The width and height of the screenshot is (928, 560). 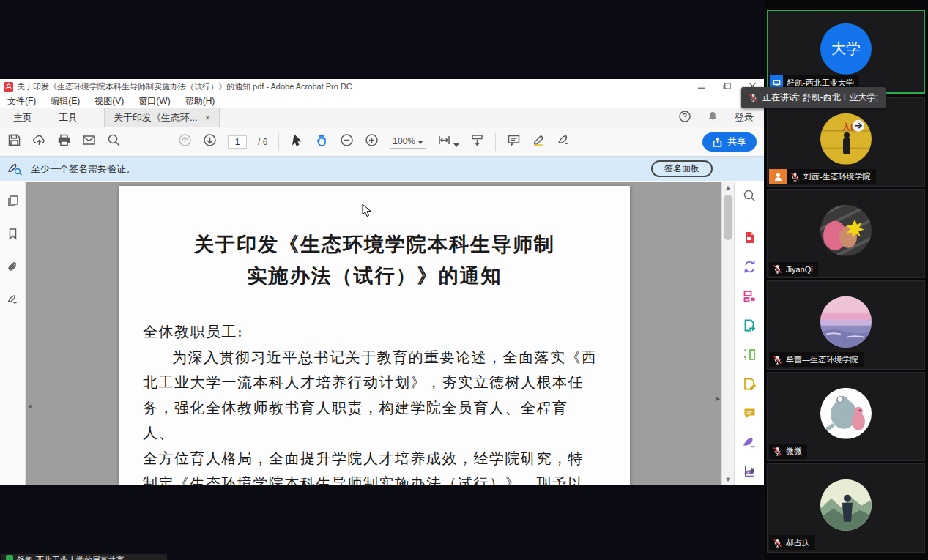 What do you see at coordinates (114, 142) in the screenshot?
I see `search-icon` at bounding box center [114, 142].